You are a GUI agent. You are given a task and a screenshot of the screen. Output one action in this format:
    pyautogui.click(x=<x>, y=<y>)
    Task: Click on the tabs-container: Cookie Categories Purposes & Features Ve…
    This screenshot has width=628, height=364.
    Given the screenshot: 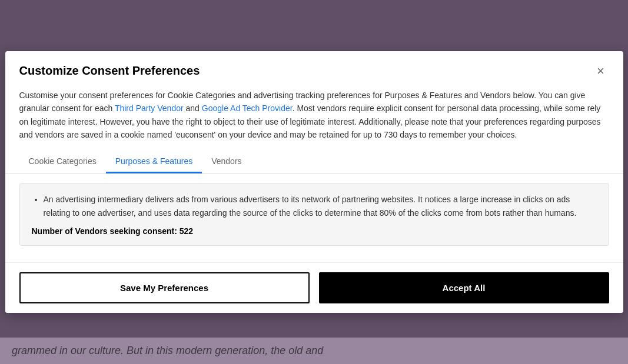 What is the action you would take?
    pyautogui.click(x=314, y=162)
    